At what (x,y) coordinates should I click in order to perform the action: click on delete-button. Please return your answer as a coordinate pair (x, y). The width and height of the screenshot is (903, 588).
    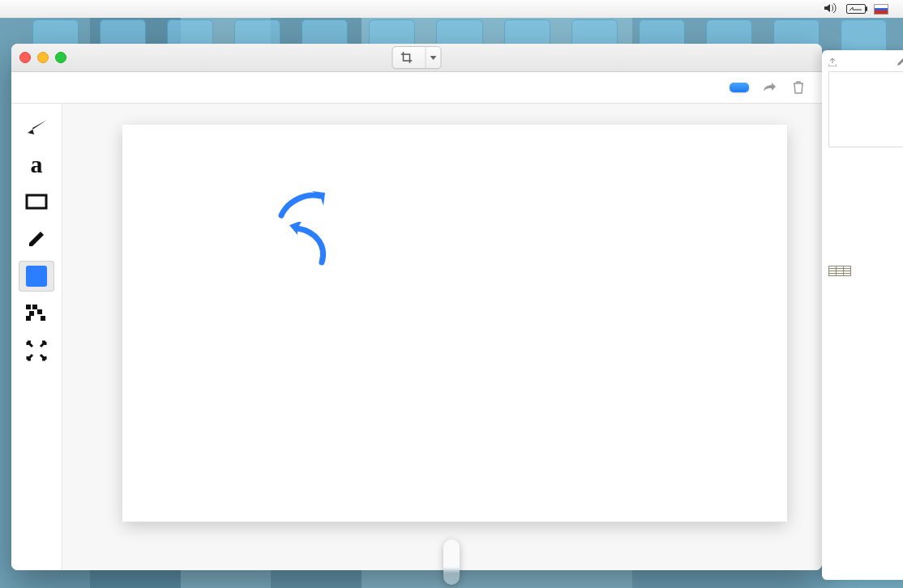
    Looking at the image, I should click on (798, 87).